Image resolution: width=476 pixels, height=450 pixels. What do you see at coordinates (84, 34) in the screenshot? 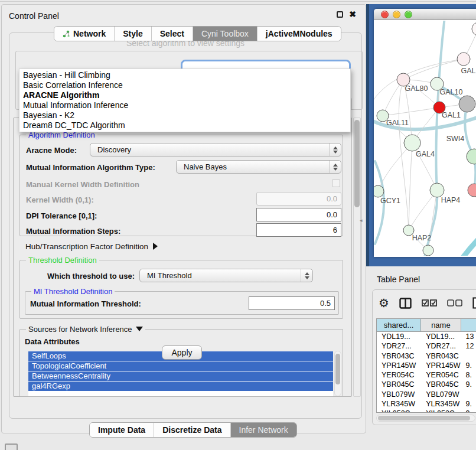
I see `tab-network: Network` at bounding box center [84, 34].